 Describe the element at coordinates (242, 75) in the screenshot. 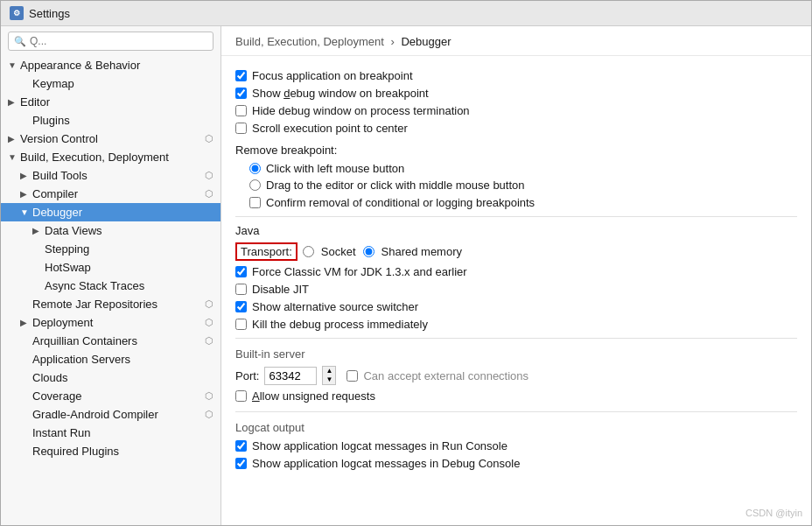

I see `focus-on-breakpoint-checkbox` at that location.